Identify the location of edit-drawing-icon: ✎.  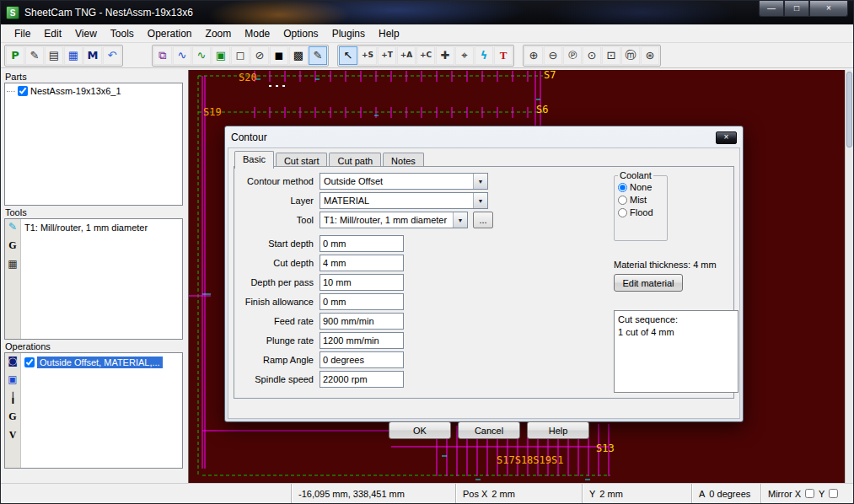
(318, 56).